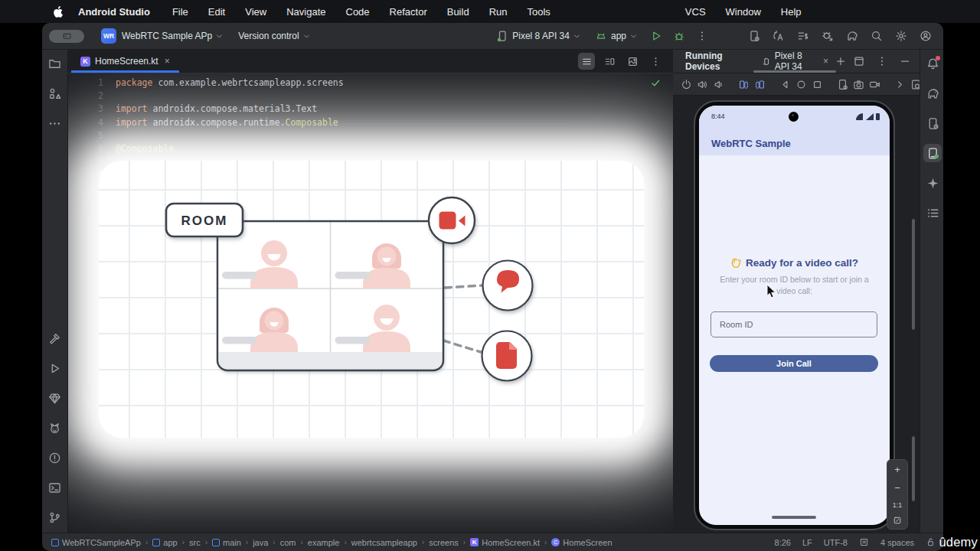 Image resolution: width=980 pixels, height=551 pixels. I want to click on device-manager-button, so click(754, 36).